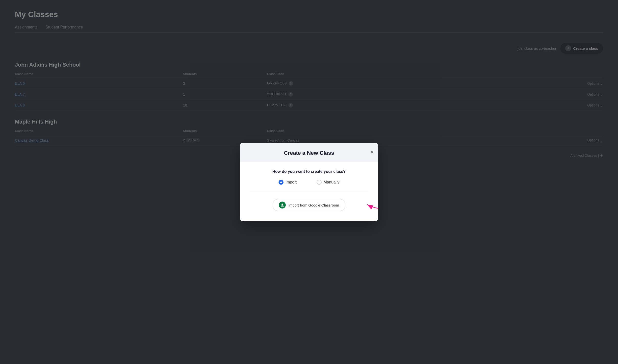  What do you see at coordinates (282, 205) in the screenshot?
I see `classroom-svg` at bounding box center [282, 205].